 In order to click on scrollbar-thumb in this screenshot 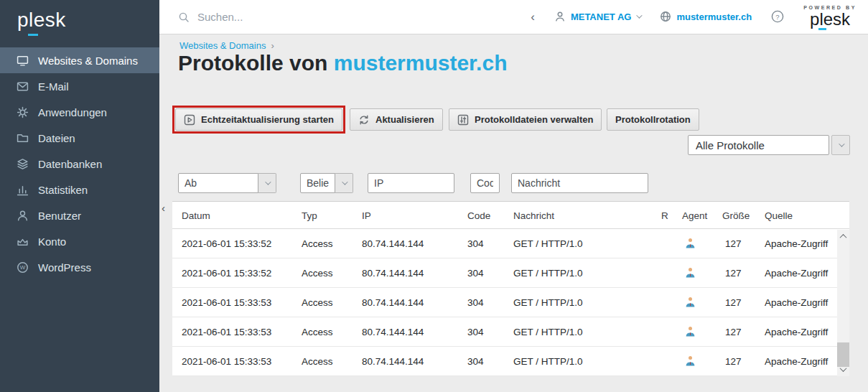, I will do `click(843, 355)`.